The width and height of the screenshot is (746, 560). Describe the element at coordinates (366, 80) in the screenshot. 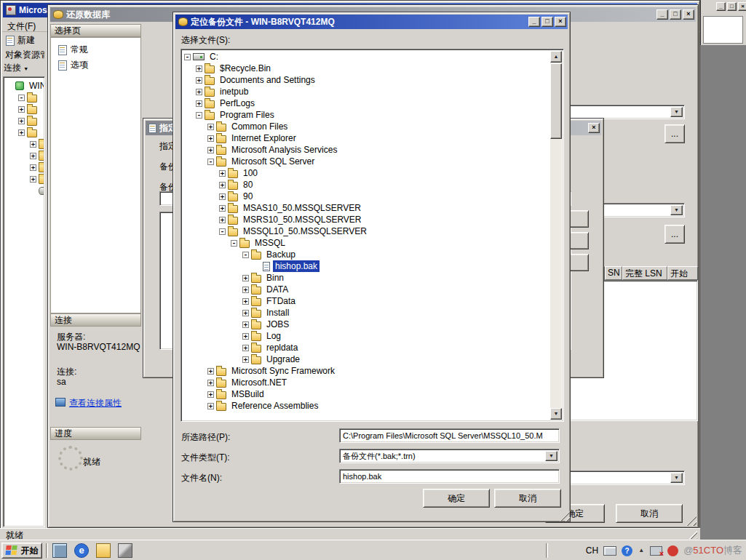

I see `tree-item: +Documents and Settings` at that location.